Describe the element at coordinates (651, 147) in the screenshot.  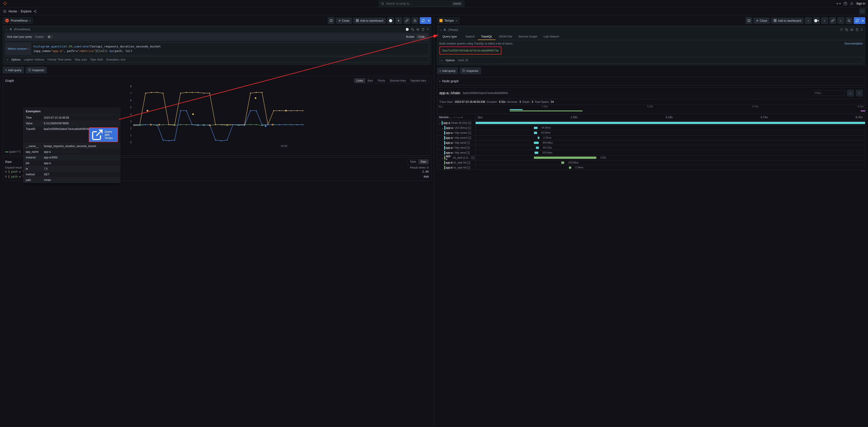
I see `span-row: app-a / http sendlog64.17μs` at that location.